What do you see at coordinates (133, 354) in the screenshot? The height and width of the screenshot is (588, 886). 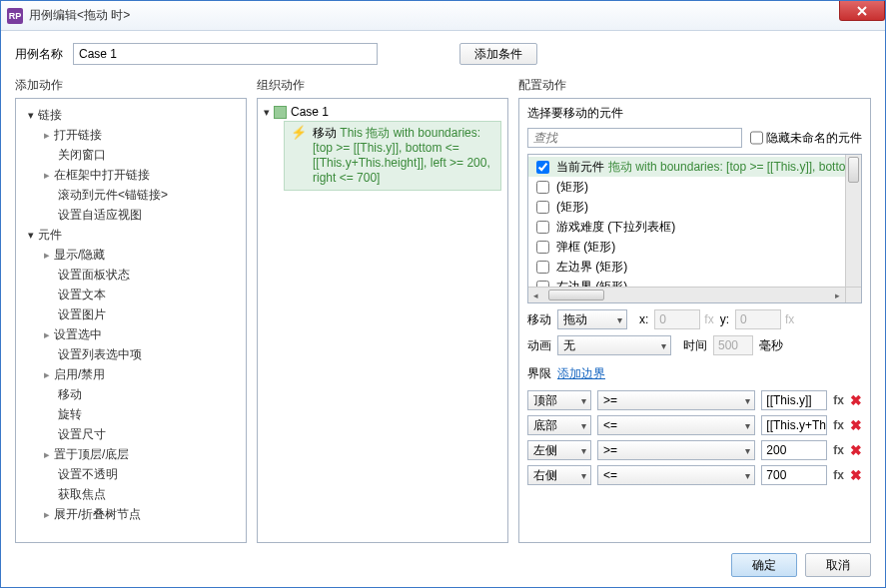 I see `tree-set-list-sel: 设置列表选中项` at bounding box center [133, 354].